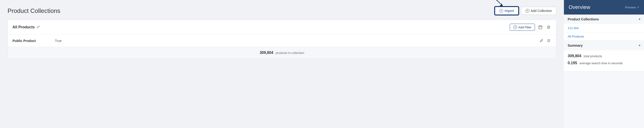 The height and width of the screenshot is (128, 644). I want to click on preview-link: Preview ↗, so click(632, 7).